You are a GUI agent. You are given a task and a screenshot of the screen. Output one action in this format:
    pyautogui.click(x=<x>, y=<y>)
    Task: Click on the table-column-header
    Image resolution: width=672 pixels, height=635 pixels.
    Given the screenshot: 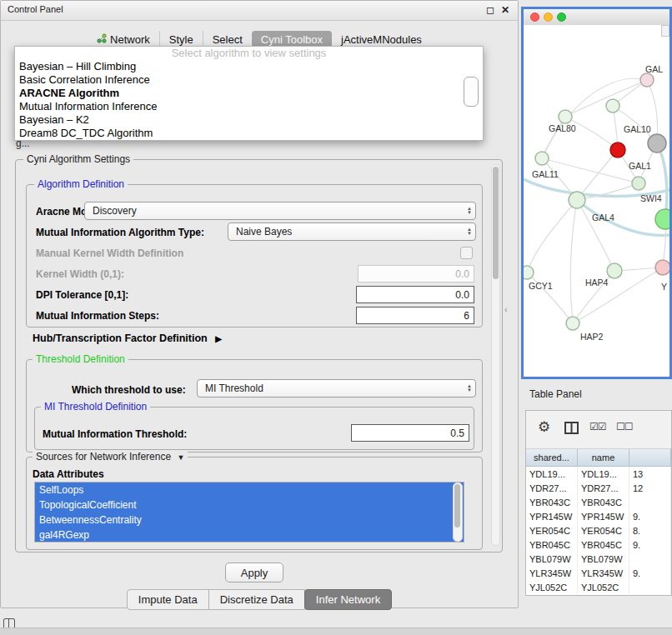 What is the action you would take?
    pyautogui.click(x=650, y=458)
    